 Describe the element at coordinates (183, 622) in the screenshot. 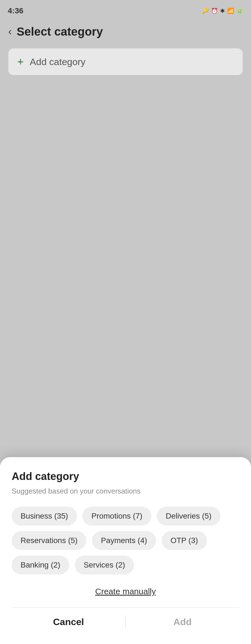

I see `add-button: Add` at that location.